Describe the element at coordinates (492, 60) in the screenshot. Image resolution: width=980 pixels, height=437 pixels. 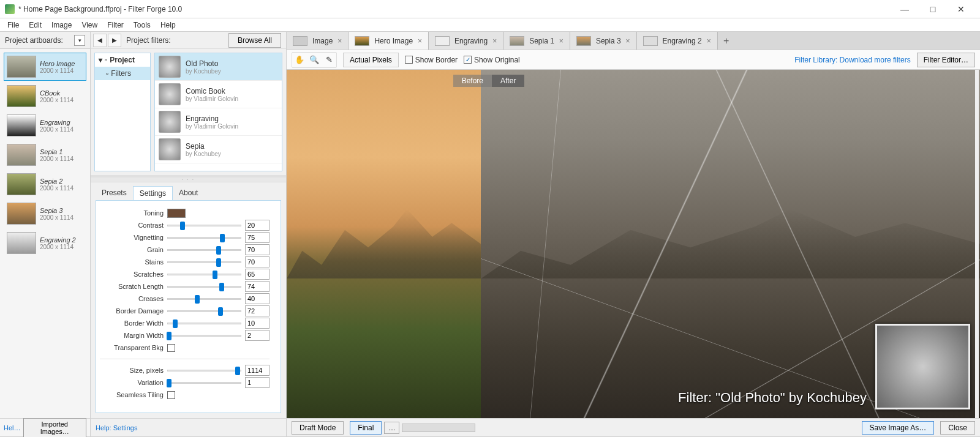
I see `show-original-checkbox: ✓ Show Original` at that location.